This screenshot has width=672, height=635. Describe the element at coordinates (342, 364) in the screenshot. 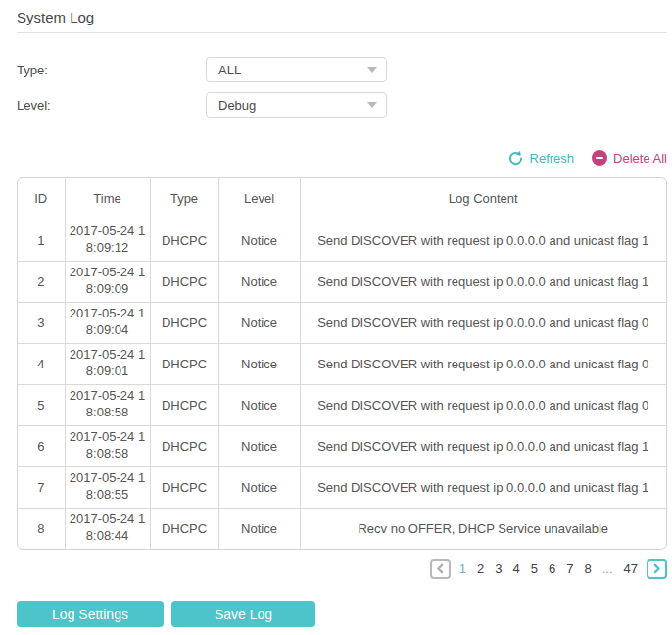

I see `table-row: 42017-05-24 18:09:01DHCPCNoticeSend DISC…` at that location.